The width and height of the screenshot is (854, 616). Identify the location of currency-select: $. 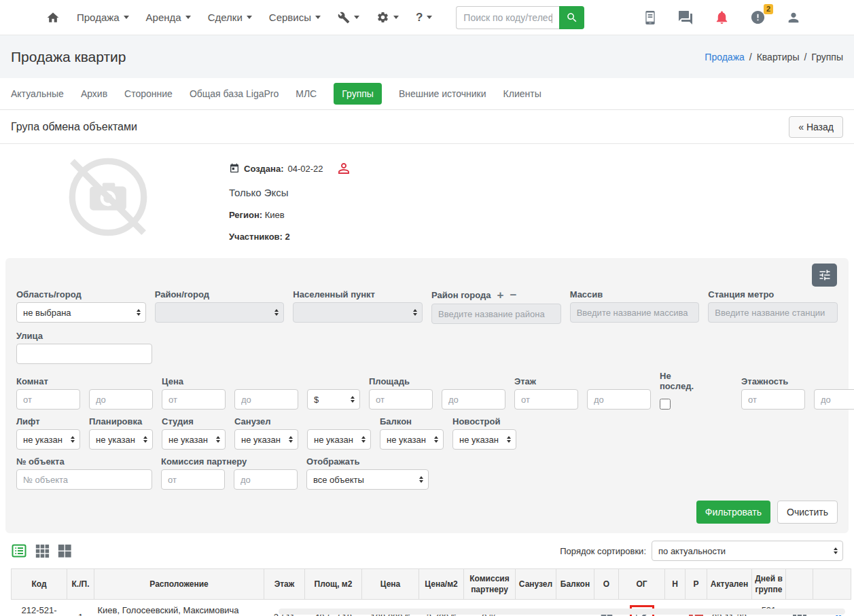
(334, 399).